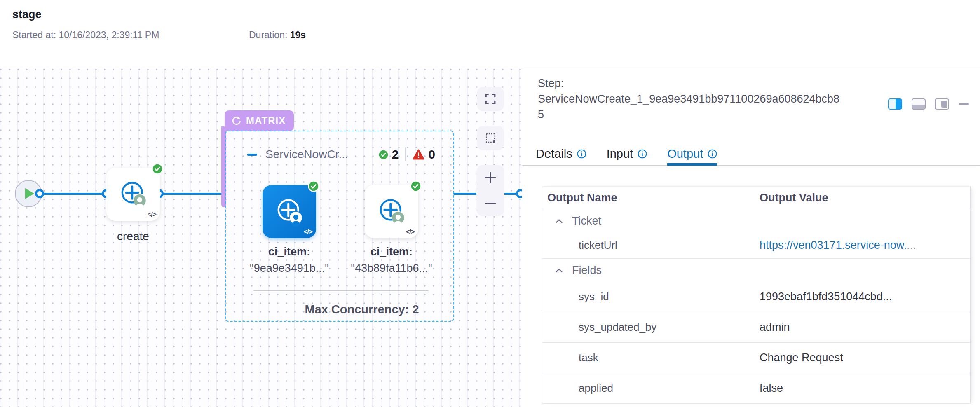  I want to click on panel-layout-controls, so click(928, 104).